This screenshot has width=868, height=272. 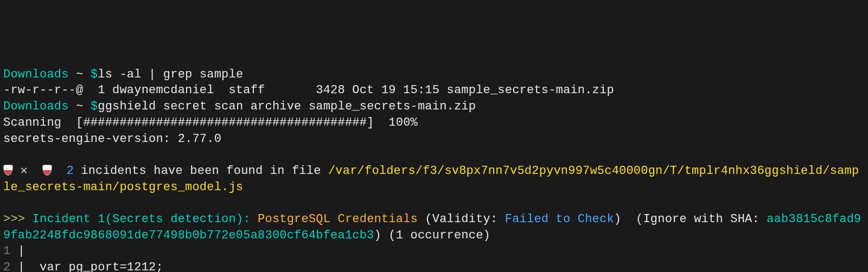 What do you see at coordinates (17, 251) in the screenshot?
I see `code-line: |` at bounding box center [17, 251].